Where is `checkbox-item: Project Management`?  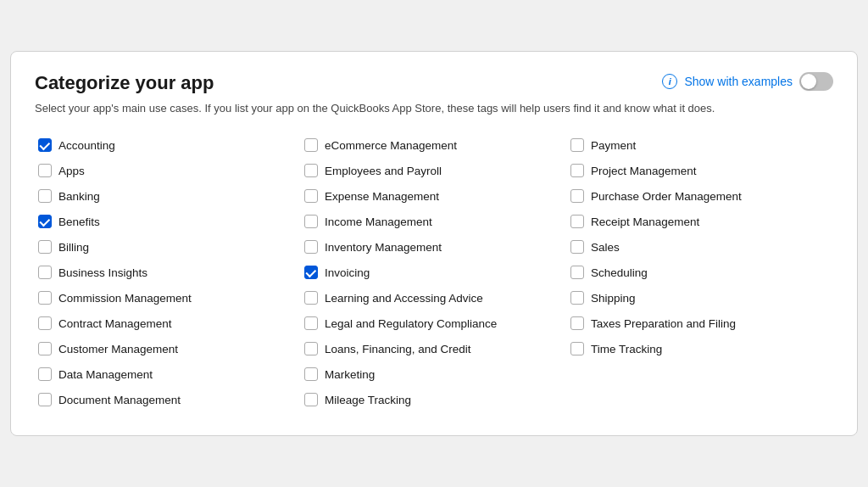
checkbox-item: Project Management is located at coordinates (700, 171).